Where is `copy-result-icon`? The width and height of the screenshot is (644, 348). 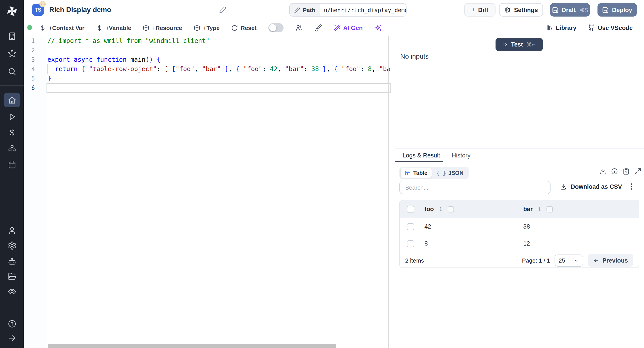 copy-result-icon is located at coordinates (626, 172).